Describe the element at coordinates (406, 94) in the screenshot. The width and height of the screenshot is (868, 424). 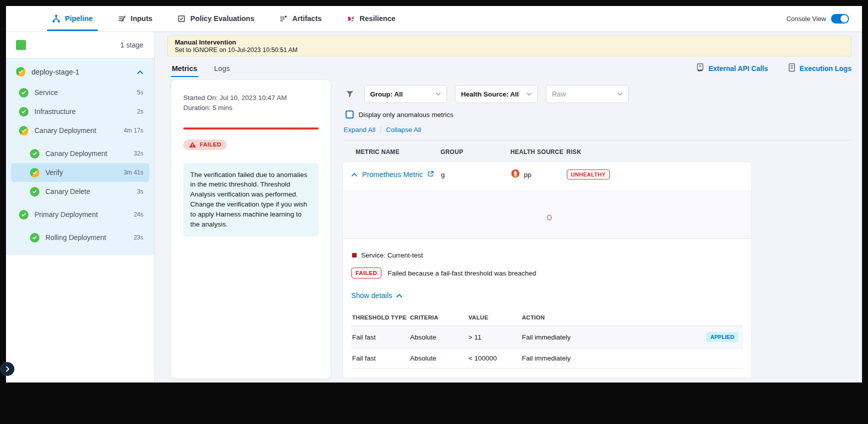
I see `group-filter-select: Group: All` at that location.